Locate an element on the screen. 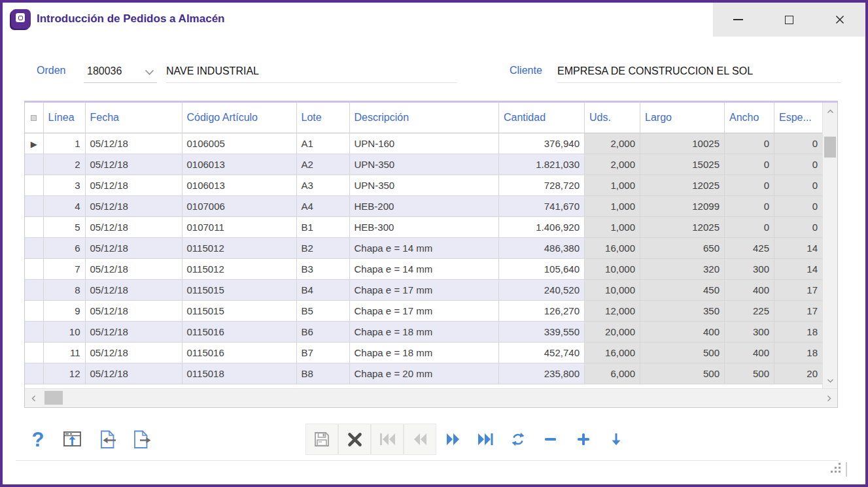 Image resolution: width=868 pixels, height=487 pixels. cell-uds: 6,000 is located at coordinates (612, 373).